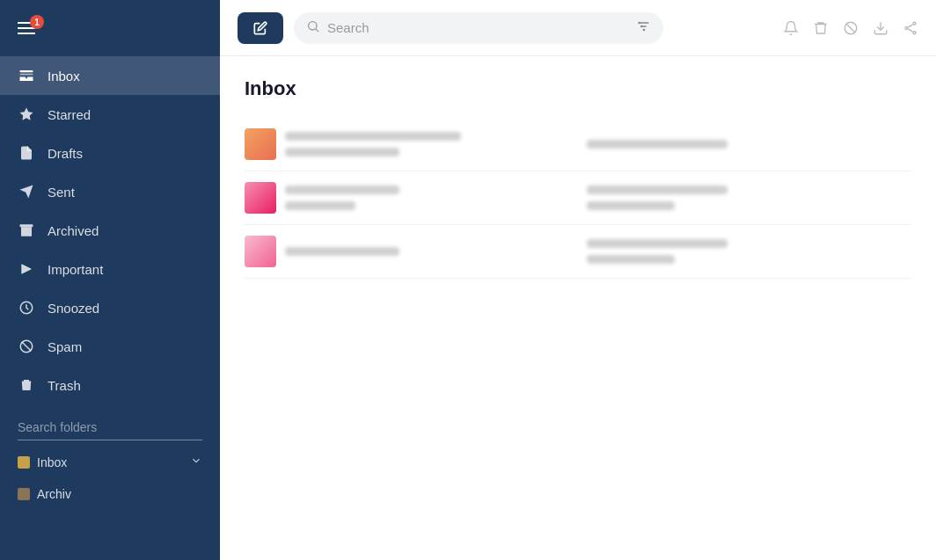  I want to click on compose-button, so click(260, 28).